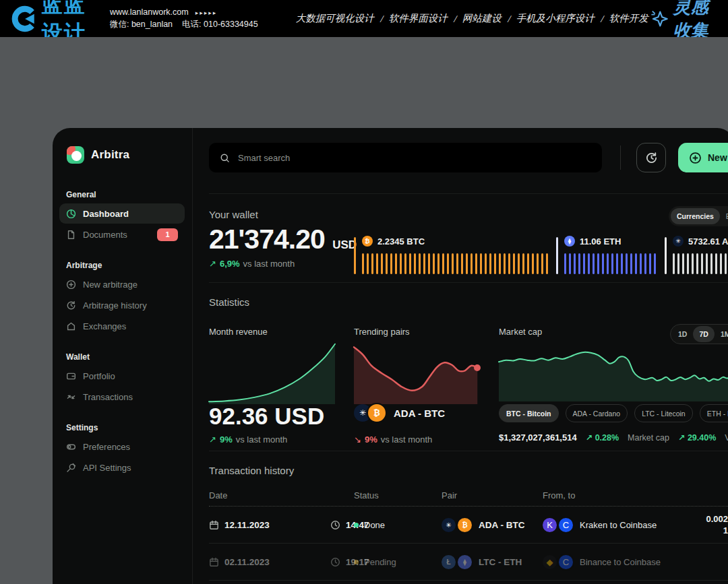 This screenshot has width=728, height=584. I want to click on range-tab-1d: 1D, so click(682, 334).